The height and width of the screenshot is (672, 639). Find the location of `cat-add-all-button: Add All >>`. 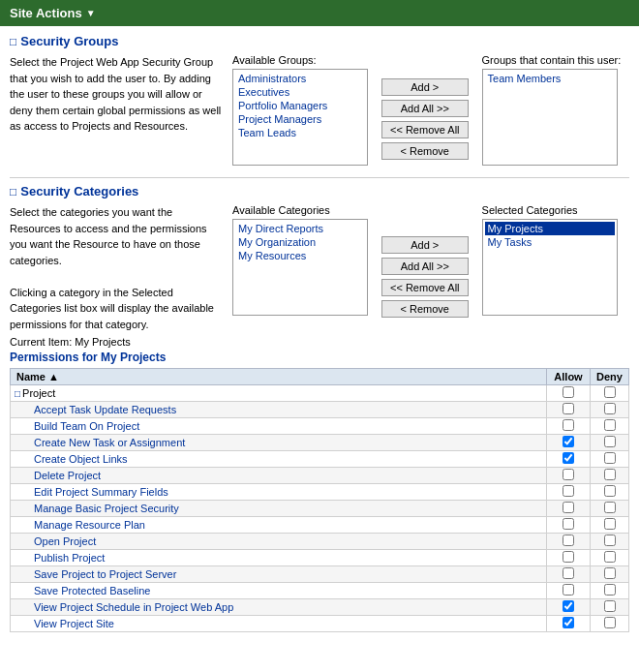

cat-add-all-button: Add All >> is located at coordinates (425, 266).